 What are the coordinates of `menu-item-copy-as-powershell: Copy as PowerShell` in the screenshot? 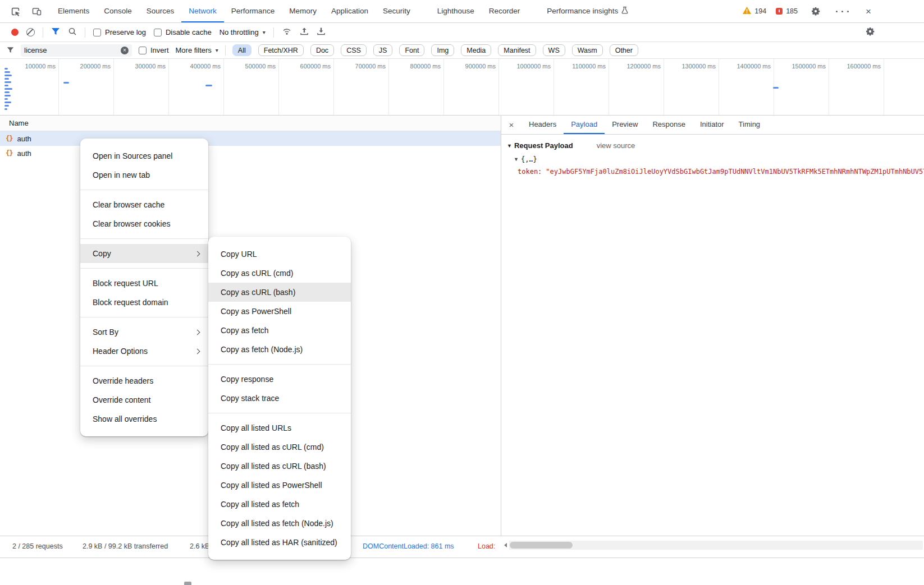 It's located at (280, 311).